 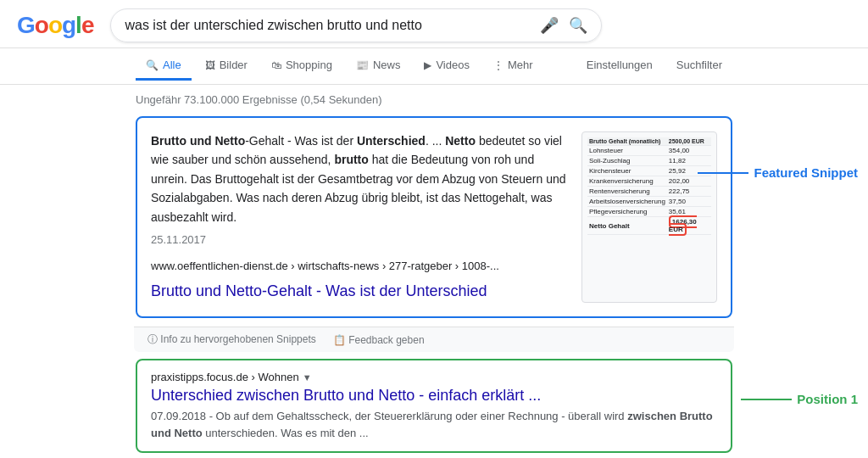 I want to click on position1-label: Position 1, so click(x=827, y=399).